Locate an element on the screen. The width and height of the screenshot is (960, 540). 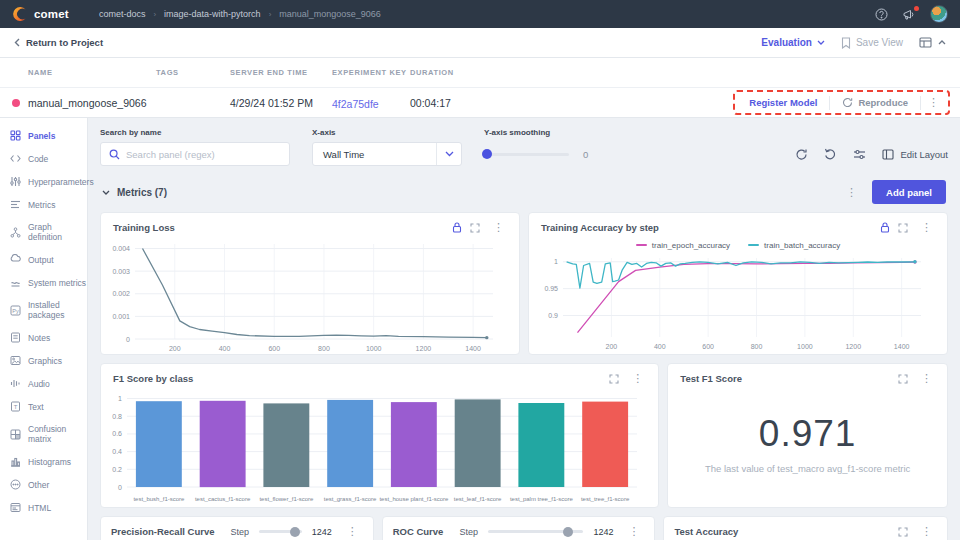
sidebar-item-other: Other is located at coordinates (44, 484).